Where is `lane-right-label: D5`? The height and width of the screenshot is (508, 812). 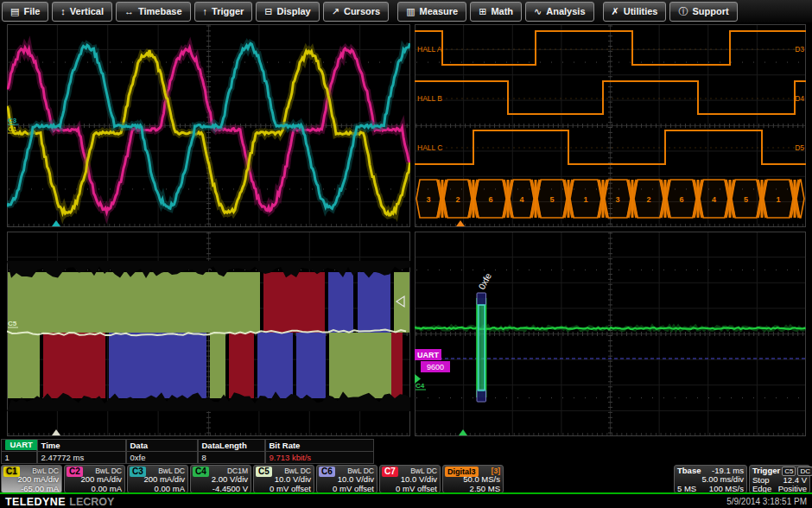 lane-right-label: D5 is located at coordinates (800, 148).